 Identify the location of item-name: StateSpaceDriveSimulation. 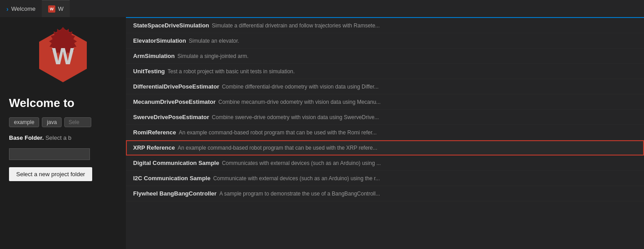
(171, 25).